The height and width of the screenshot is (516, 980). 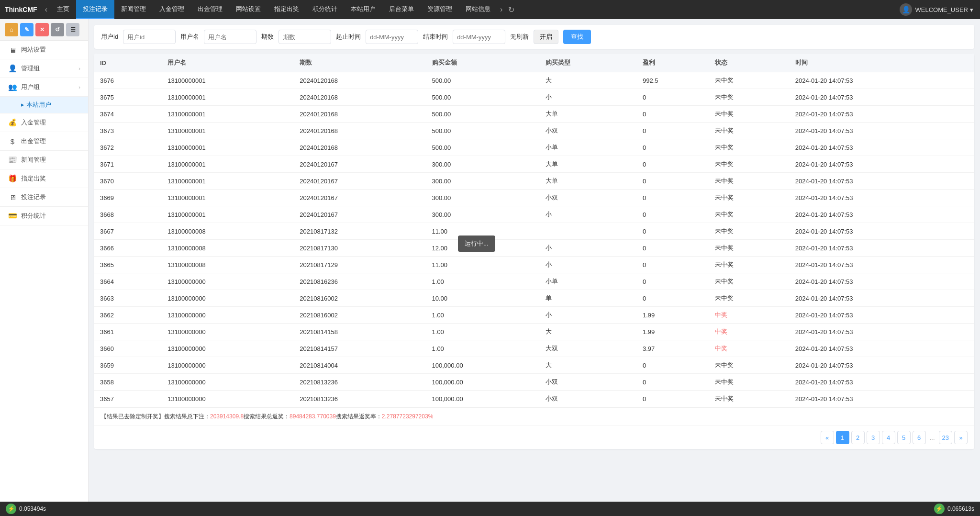 What do you see at coordinates (44, 142) in the screenshot?
I see `sidebar-item-withdrawal: $ 出金管理` at bounding box center [44, 142].